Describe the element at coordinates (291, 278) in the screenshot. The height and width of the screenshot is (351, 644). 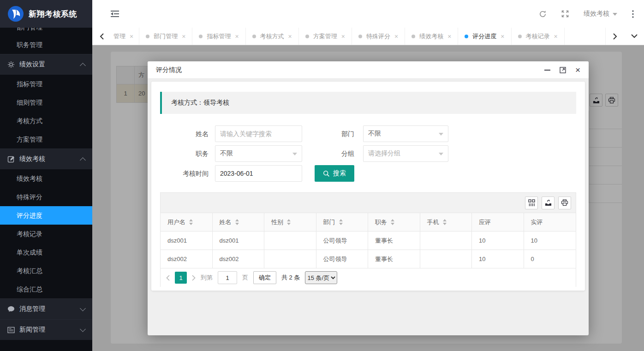
I see `total-count-label: 共 2 条` at that location.